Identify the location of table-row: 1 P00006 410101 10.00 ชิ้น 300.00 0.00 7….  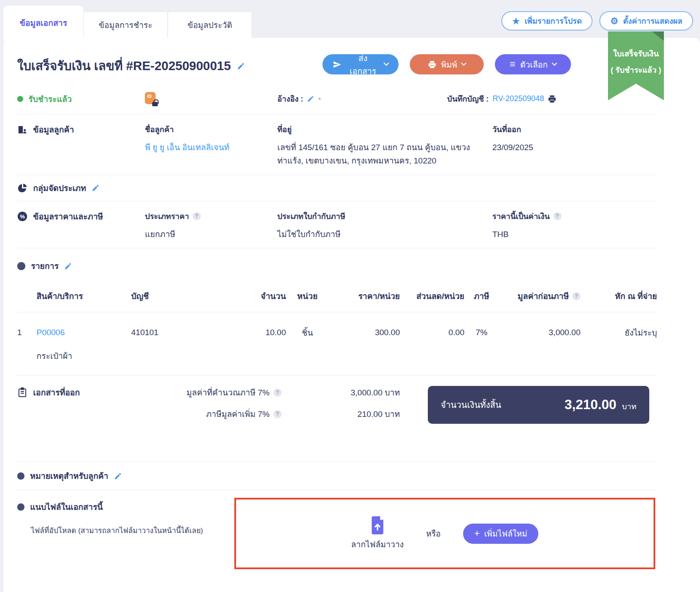
(337, 326).